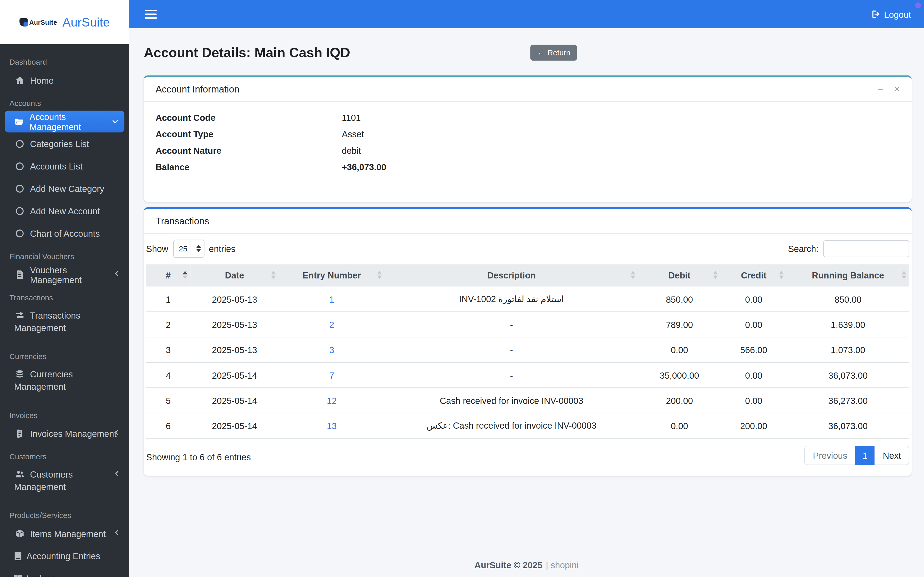  Describe the element at coordinates (754, 276) in the screenshot. I see `column-header-credit: Credit` at that location.